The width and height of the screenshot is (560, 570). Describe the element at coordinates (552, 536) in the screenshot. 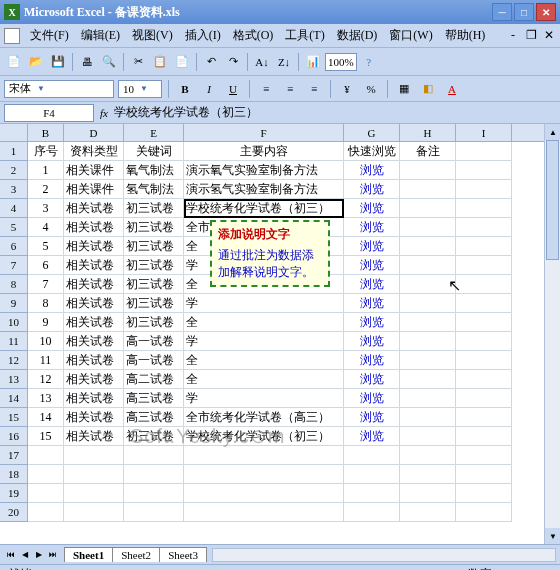

I see `scroll-down-button: ▼` at that location.